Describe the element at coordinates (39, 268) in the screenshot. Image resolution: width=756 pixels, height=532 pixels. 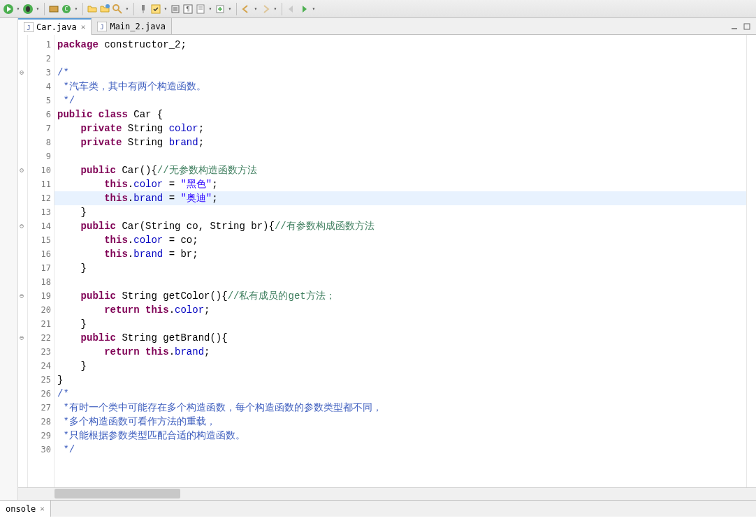
I see `line-number: 17` at that location.